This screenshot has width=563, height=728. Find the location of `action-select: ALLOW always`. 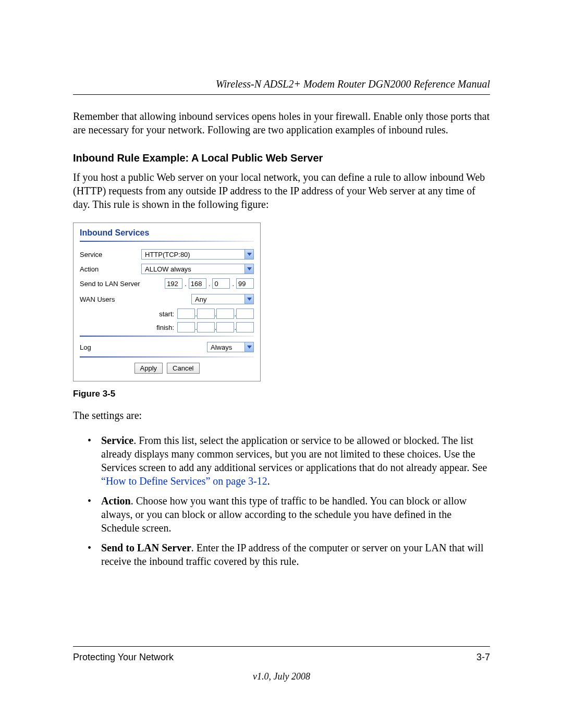

action-select: ALLOW always is located at coordinates (198, 269).